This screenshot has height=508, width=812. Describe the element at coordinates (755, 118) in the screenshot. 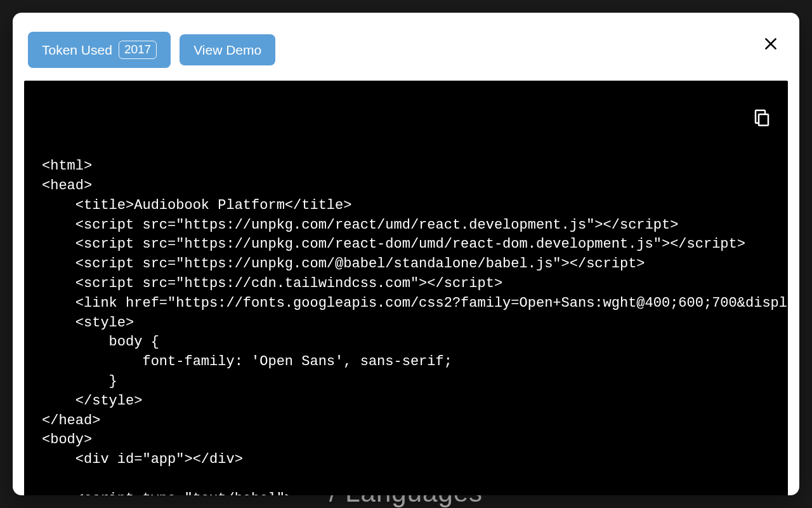

I see `copy-button` at that location.